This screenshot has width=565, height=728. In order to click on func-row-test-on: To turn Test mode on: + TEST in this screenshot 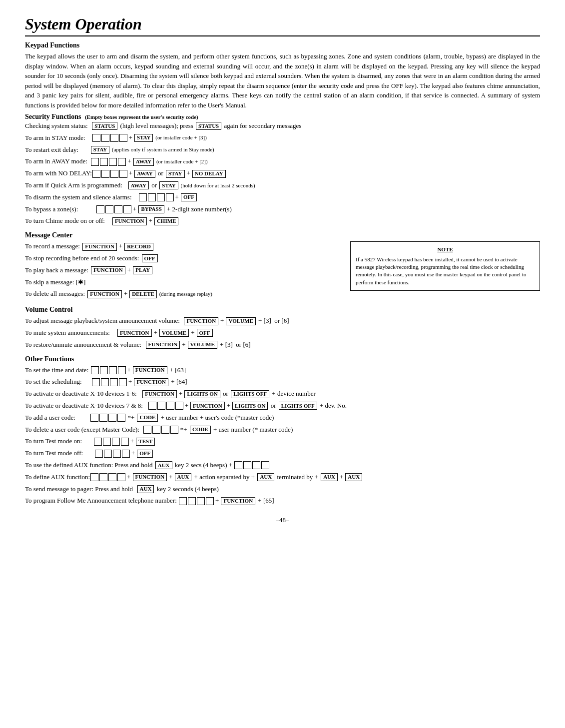, I will do `click(283, 442)`.